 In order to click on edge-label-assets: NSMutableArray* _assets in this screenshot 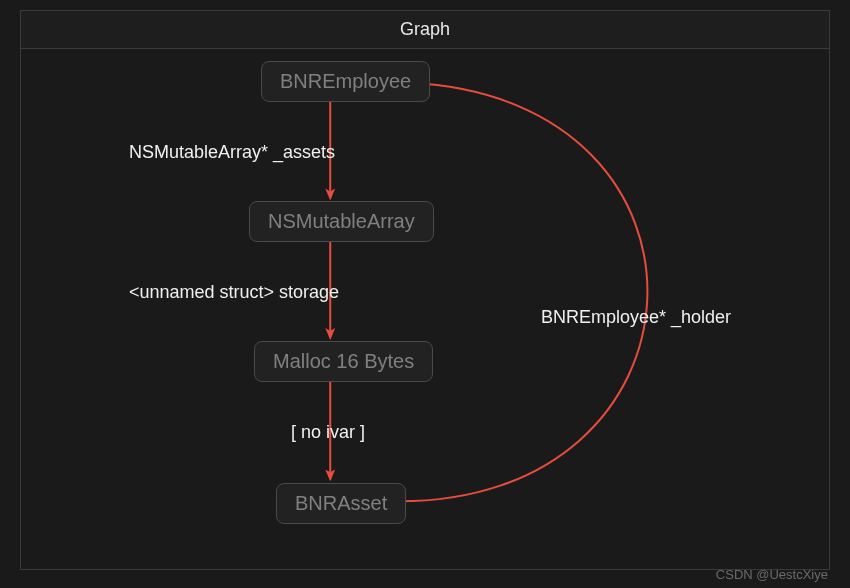, I will do `click(232, 152)`.